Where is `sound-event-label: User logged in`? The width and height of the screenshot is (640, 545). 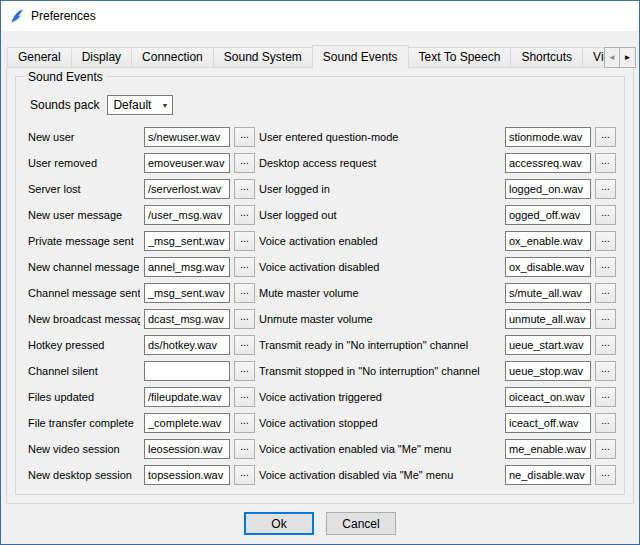 sound-event-label: User logged in is located at coordinates (380, 189).